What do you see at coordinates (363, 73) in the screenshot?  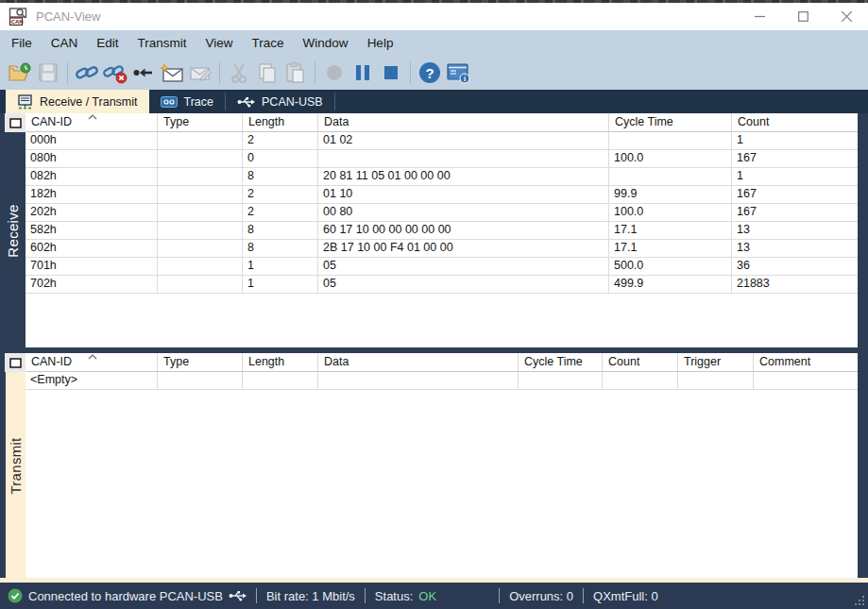 I see `pause-button` at bounding box center [363, 73].